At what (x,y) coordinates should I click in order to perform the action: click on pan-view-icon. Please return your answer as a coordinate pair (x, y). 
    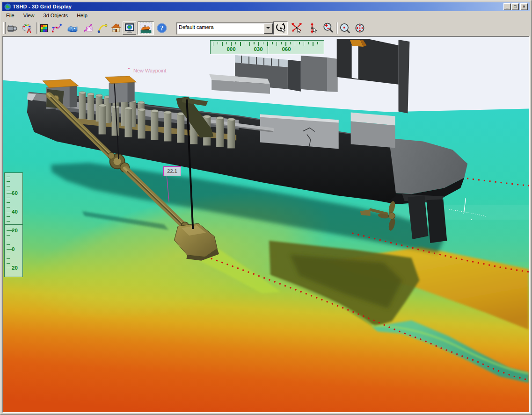
    Looking at the image, I should click on (297, 28).